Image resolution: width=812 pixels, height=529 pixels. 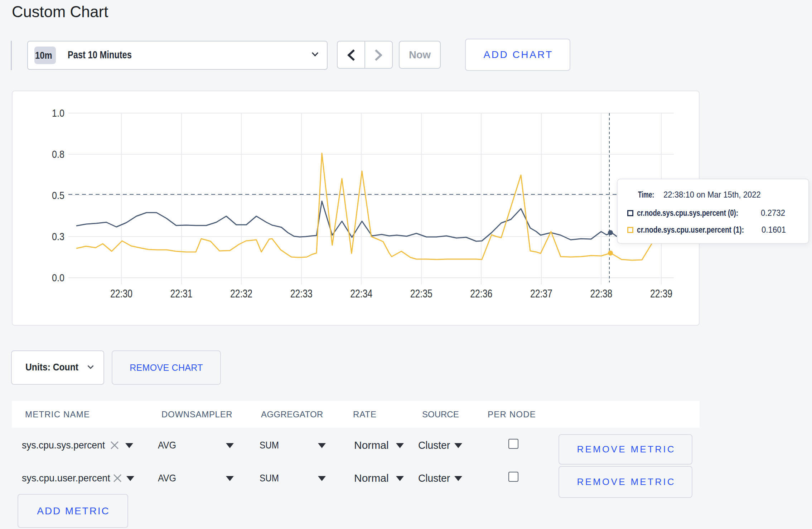 What do you see at coordinates (182, 293) in the screenshot?
I see `svg-text: 22:31` at bounding box center [182, 293].